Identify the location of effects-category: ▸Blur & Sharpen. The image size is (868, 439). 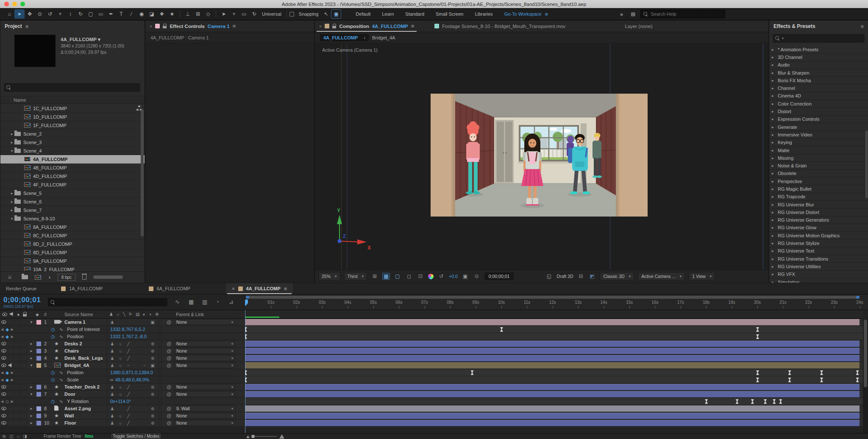
(819, 73).